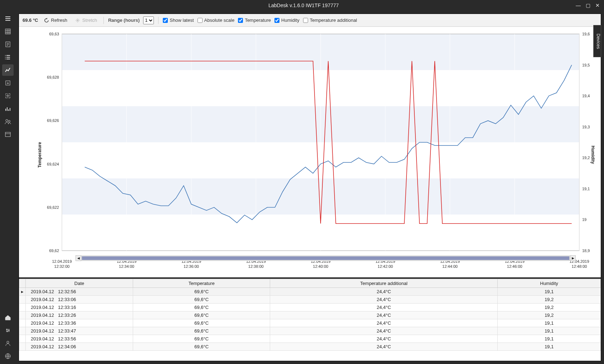 This screenshot has height=364, width=604. I want to click on menu-icon, so click(8, 19).